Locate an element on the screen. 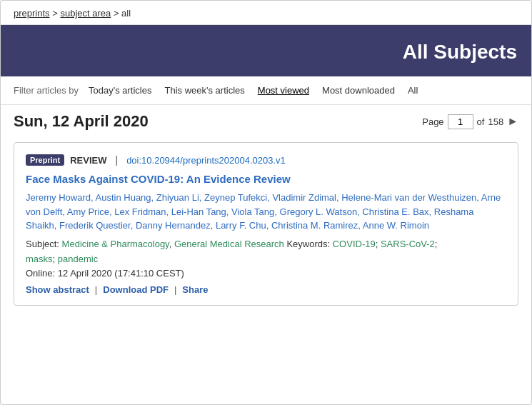  hero-banner: All Subjects is located at coordinates (266, 51).